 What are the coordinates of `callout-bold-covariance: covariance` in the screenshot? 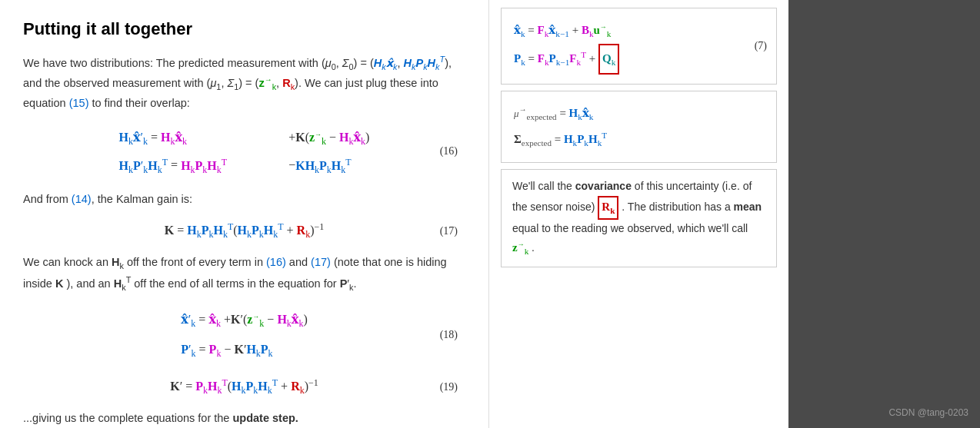 It's located at (603, 186).